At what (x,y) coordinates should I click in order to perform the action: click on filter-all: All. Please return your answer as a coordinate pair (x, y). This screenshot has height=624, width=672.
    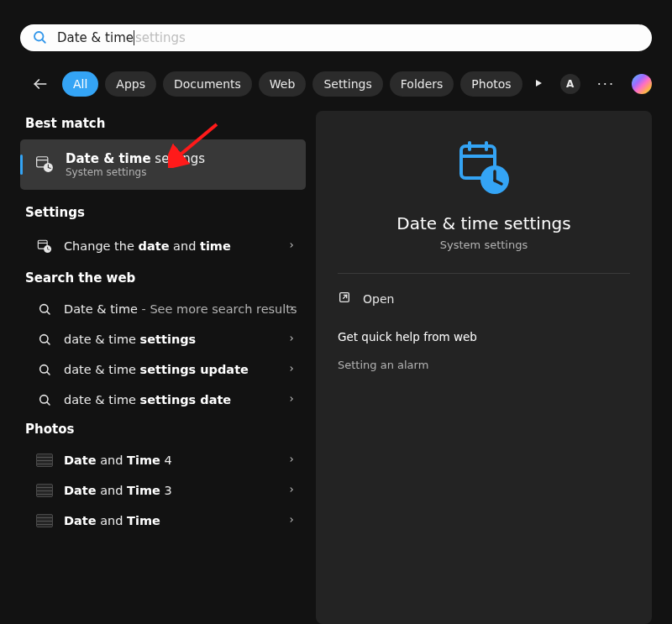
    Looking at the image, I should click on (81, 84).